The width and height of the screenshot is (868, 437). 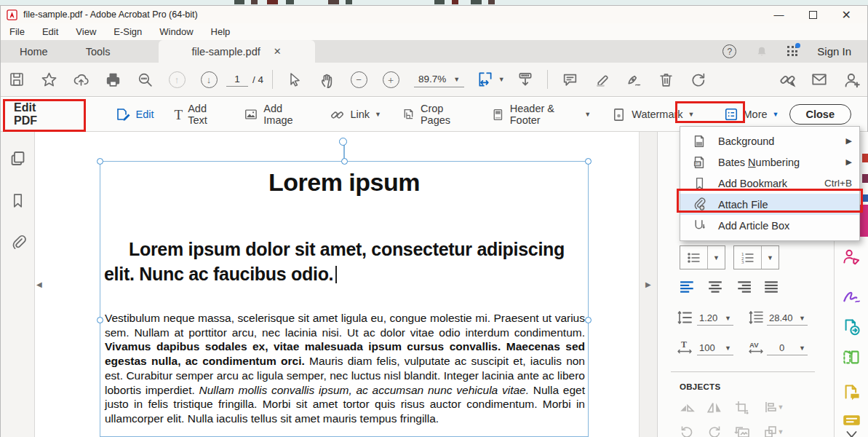 What do you see at coordinates (588, 162) in the screenshot?
I see `resize-handle-top-right` at bounding box center [588, 162].